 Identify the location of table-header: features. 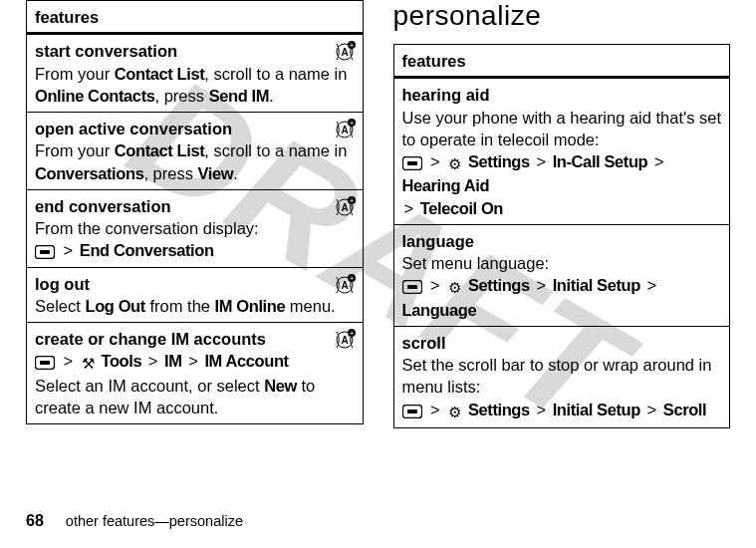
(562, 62).